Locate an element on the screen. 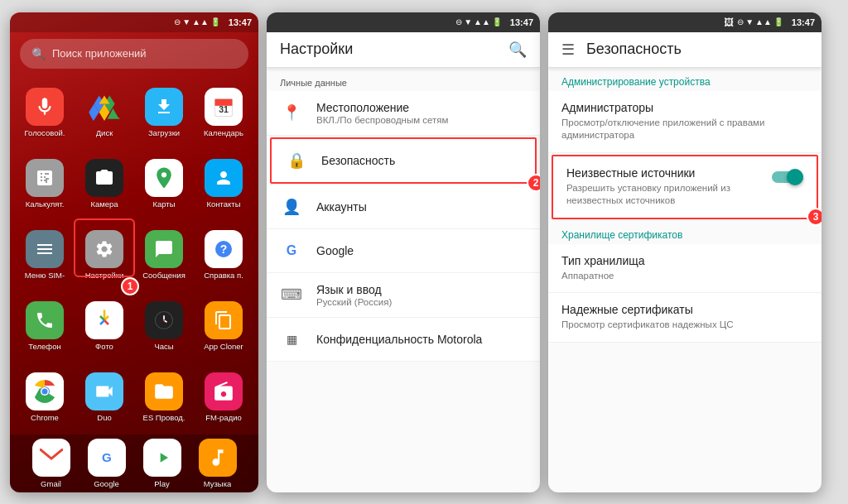  app-maps: Карты is located at coordinates (164, 184).